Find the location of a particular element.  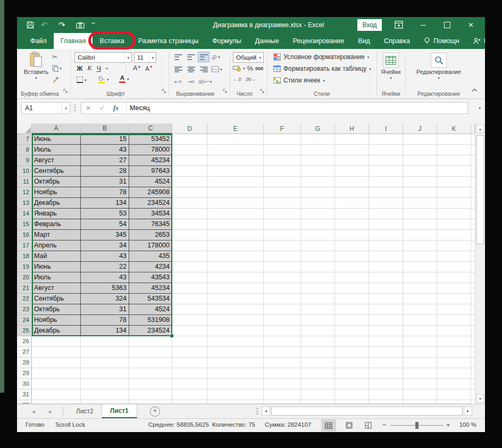

row-header-16: 16 is located at coordinates (24, 235).